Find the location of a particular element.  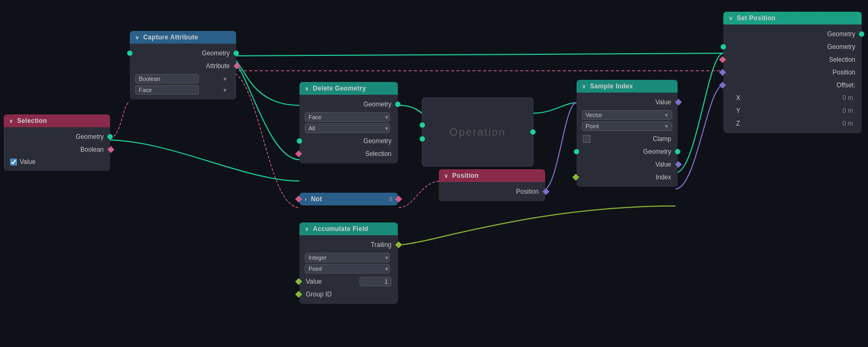

value-input is located at coordinates (375, 282).